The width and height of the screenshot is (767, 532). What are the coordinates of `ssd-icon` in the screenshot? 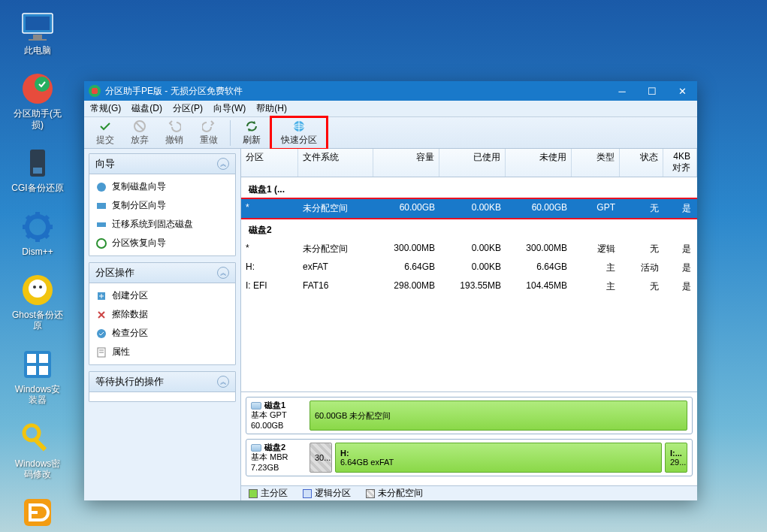 It's located at (101, 225).